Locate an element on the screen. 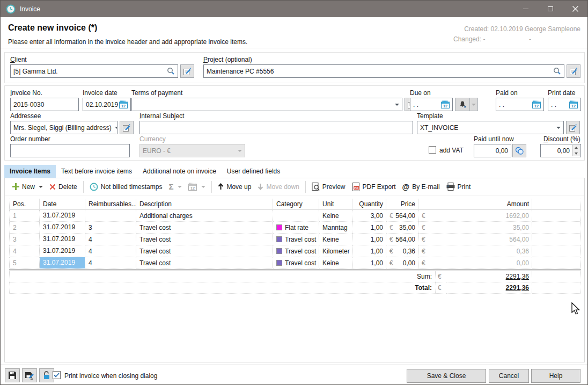 This screenshot has width=588, height=385. not-billed-timestamps-button: Not billed timestamps is located at coordinates (126, 187).